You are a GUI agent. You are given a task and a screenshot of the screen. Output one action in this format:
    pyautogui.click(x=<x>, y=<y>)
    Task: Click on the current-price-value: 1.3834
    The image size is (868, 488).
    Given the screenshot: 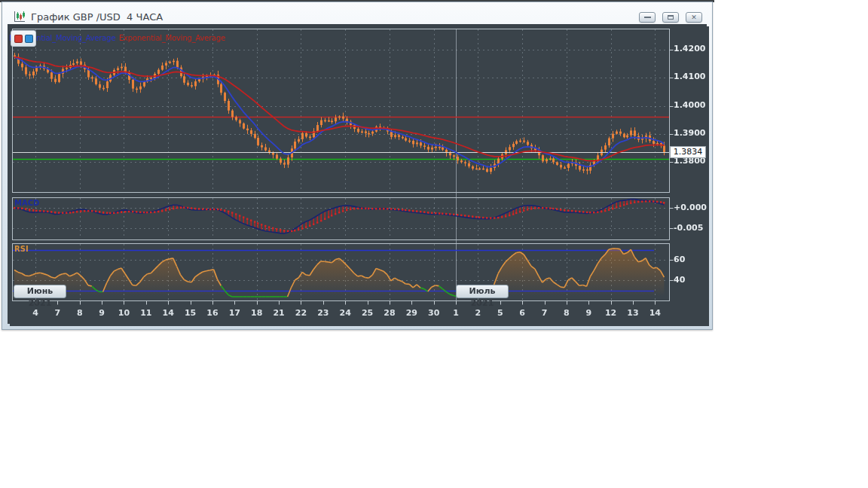 What is the action you would take?
    pyautogui.click(x=689, y=152)
    